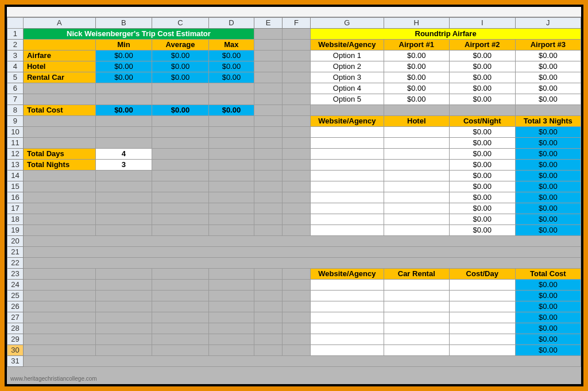  Describe the element at coordinates (16, 34) in the screenshot. I see `row-header-1: 1` at that location.